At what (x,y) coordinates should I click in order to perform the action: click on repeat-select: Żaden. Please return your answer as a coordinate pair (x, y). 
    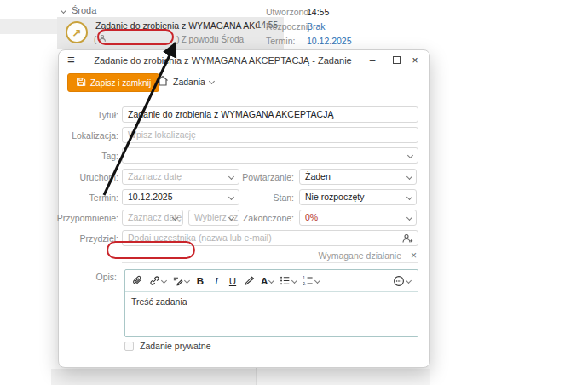
    Looking at the image, I should click on (358, 177).